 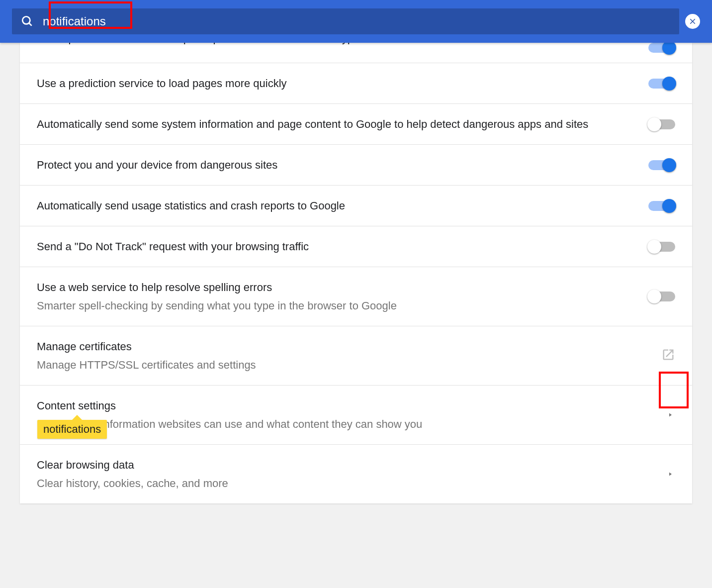 What do you see at coordinates (27, 21) in the screenshot?
I see `search-icon` at bounding box center [27, 21].